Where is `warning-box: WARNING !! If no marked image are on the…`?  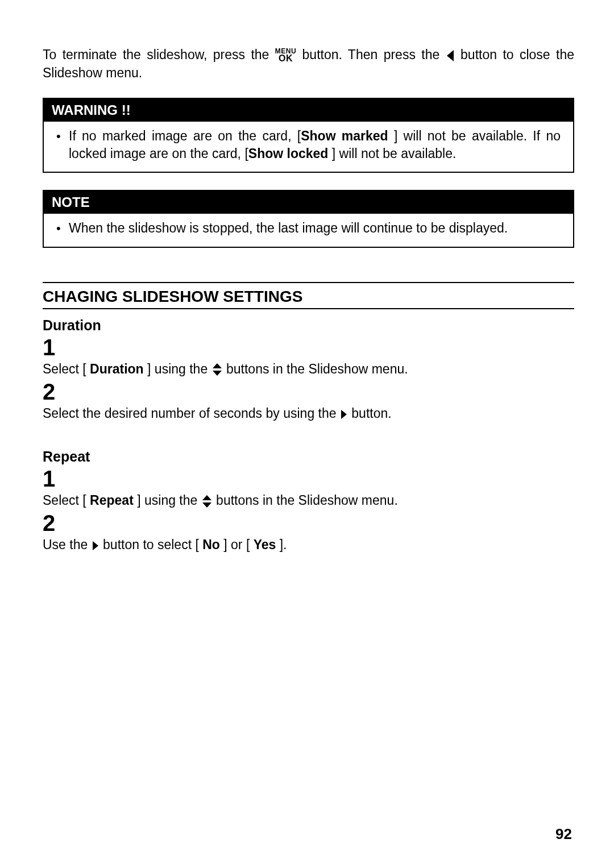 warning-box: WARNING !! If no marked image are on the… is located at coordinates (308, 135).